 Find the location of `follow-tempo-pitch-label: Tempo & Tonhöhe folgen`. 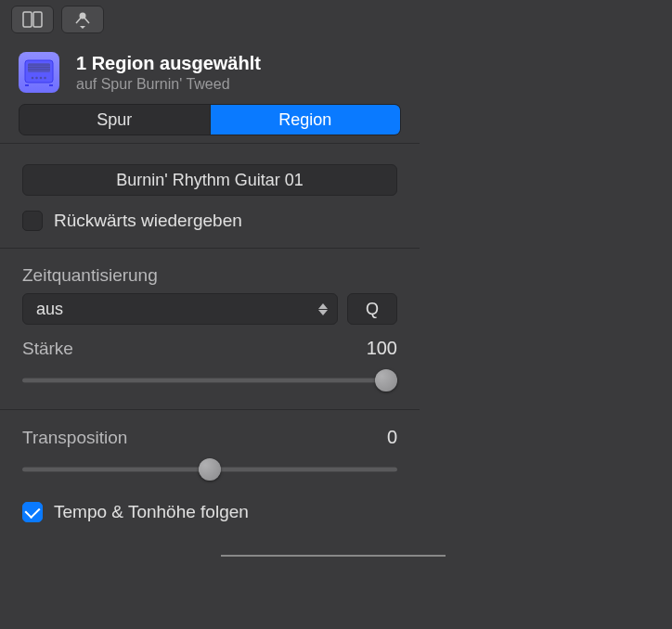

follow-tempo-pitch-label: Tempo & Tonhöhe folgen is located at coordinates (151, 512).